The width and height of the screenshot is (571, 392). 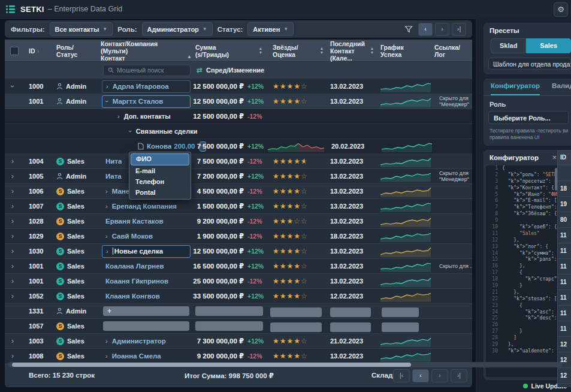 What do you see at coordinates (146, 326) in the screenshot?
I see `contact-cell` at bounding box center [146, 326].